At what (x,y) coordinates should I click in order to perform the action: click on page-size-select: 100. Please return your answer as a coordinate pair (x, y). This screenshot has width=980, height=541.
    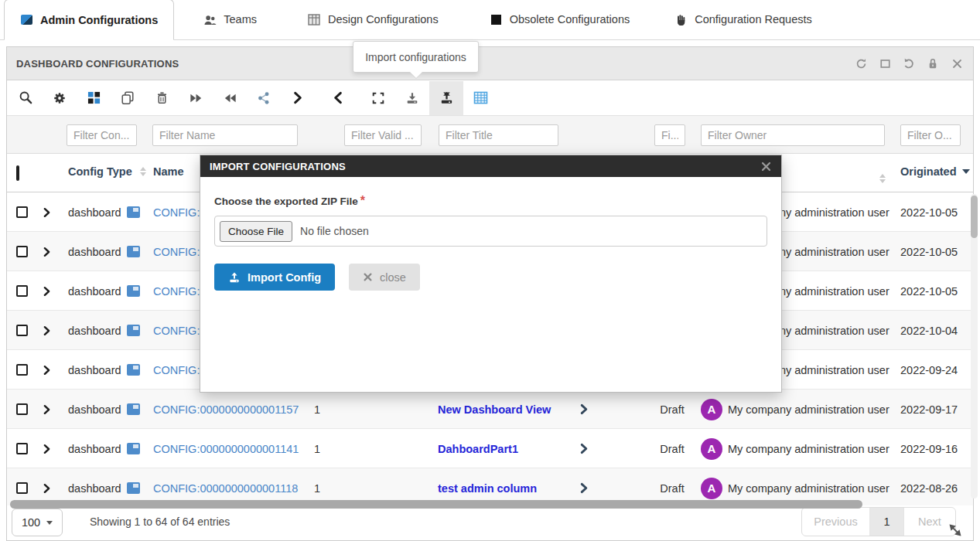
    Looking at the image, I should click on (37, 522).